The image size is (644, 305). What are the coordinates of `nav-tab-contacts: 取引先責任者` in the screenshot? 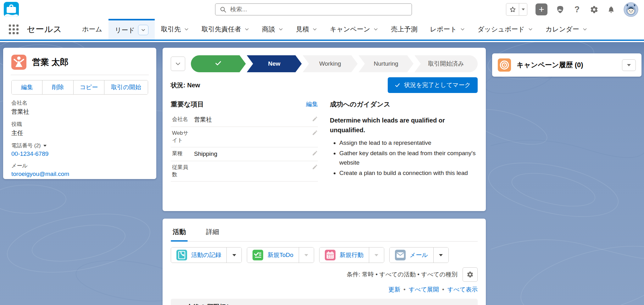 It's located at (225, 29).